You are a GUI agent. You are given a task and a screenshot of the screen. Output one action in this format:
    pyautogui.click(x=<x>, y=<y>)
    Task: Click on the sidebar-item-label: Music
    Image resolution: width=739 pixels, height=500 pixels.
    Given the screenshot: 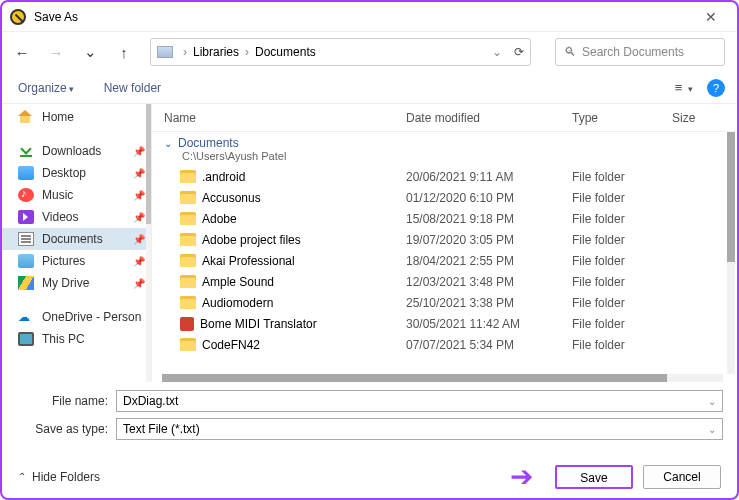 What is the action you would take?
    pyautogui.click(x=58, y=195)
    